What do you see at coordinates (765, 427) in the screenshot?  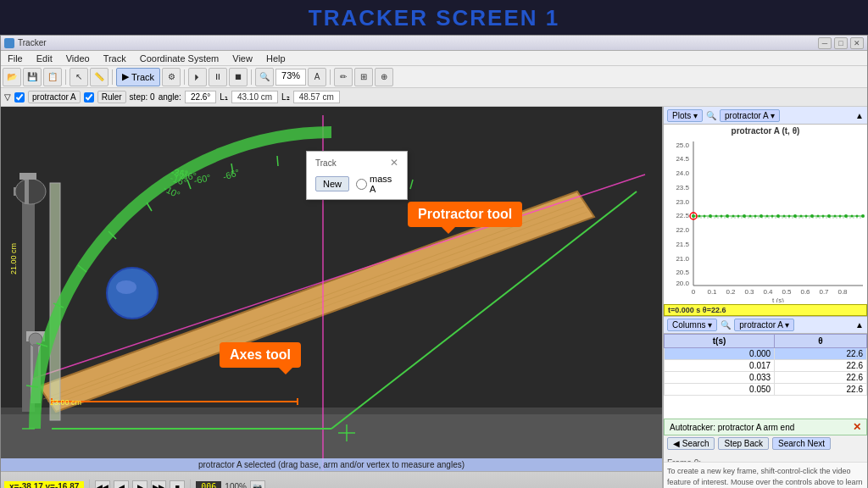 I see `autoskip-bar: Autotracker: protractor A arm end ✕` at bounding box center [765, 427].